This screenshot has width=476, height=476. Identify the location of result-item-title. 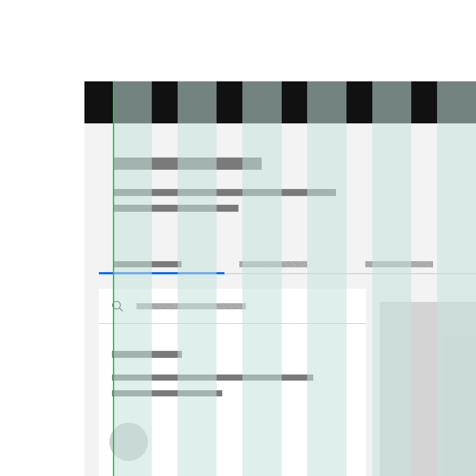
(147, 354).